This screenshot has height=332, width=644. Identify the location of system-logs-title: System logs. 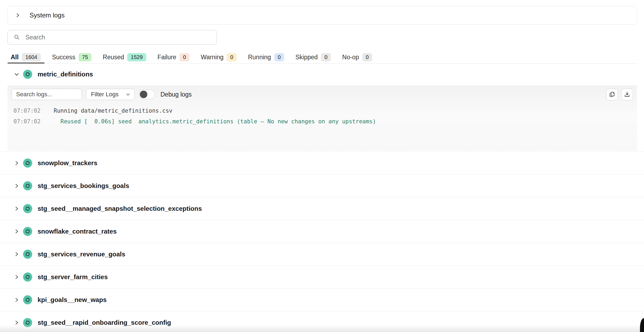
(47, 15).